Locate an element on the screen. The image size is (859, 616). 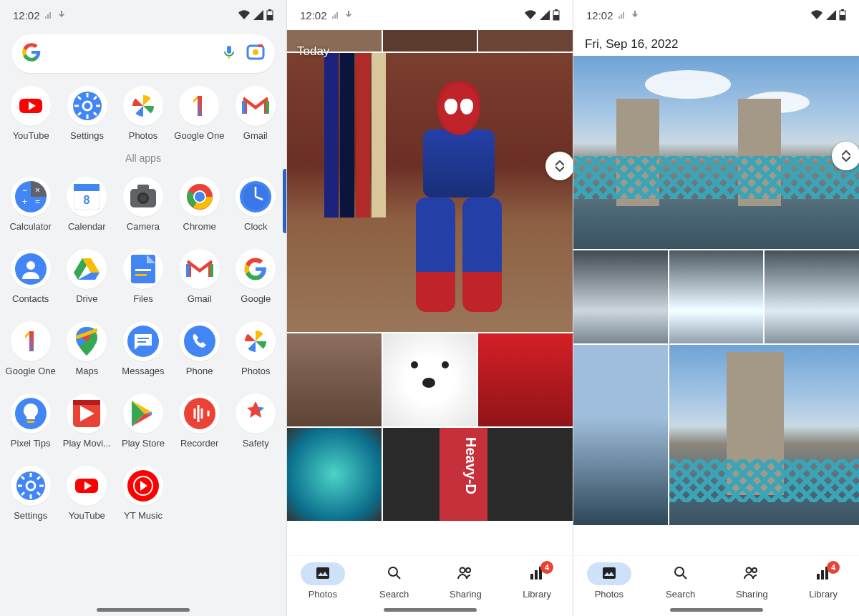
date-header: Fri, Sep 16, 2022 is located at coordinates (716, 43).